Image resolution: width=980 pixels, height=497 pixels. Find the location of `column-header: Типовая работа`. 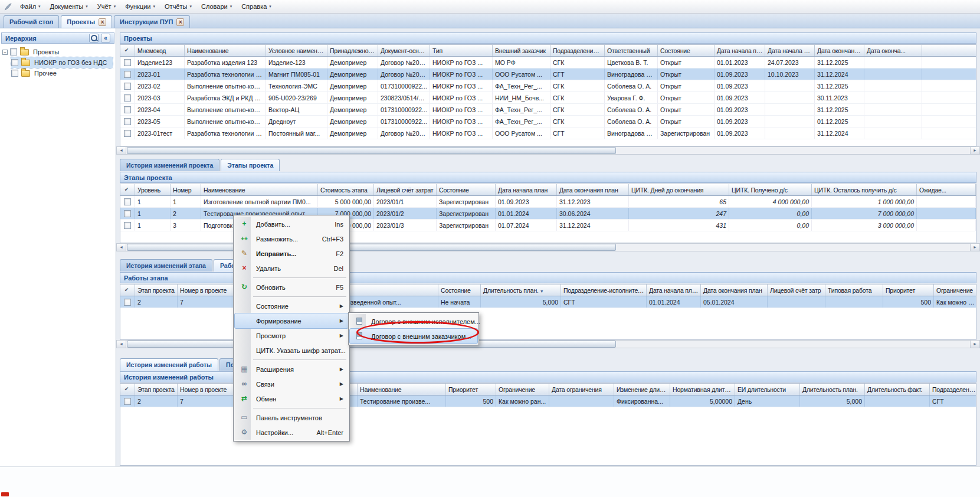

column-header: Типовая работа is located at coordinates (854, 290).